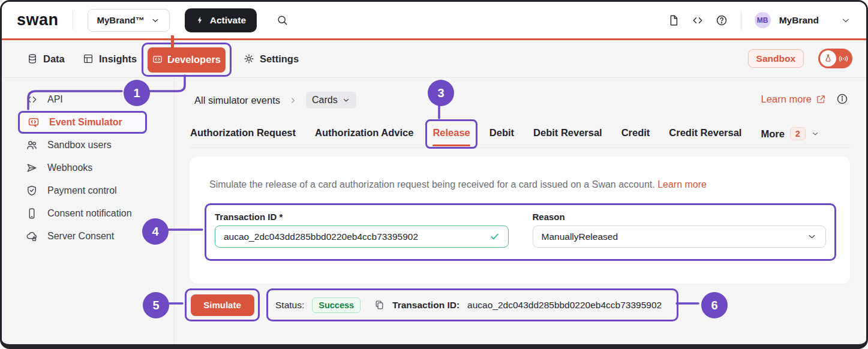  I want to click on dev-console-icon, so click(157, 60).